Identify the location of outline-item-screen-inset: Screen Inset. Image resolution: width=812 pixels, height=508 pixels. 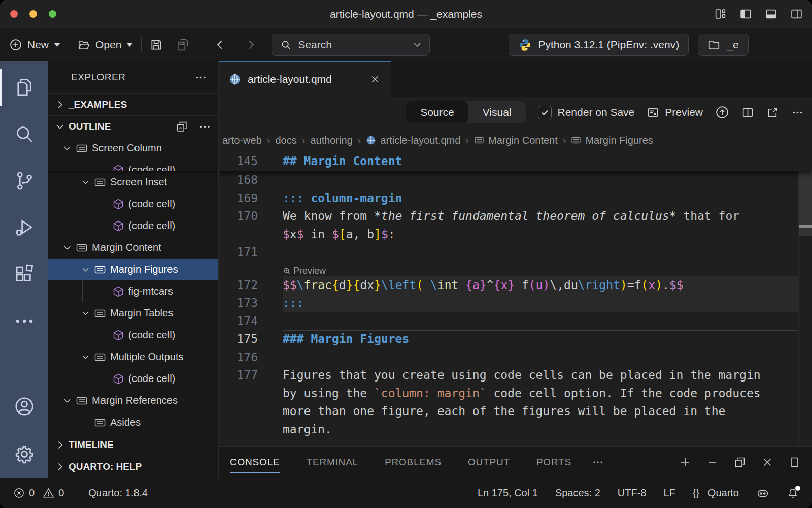
(133, 182).